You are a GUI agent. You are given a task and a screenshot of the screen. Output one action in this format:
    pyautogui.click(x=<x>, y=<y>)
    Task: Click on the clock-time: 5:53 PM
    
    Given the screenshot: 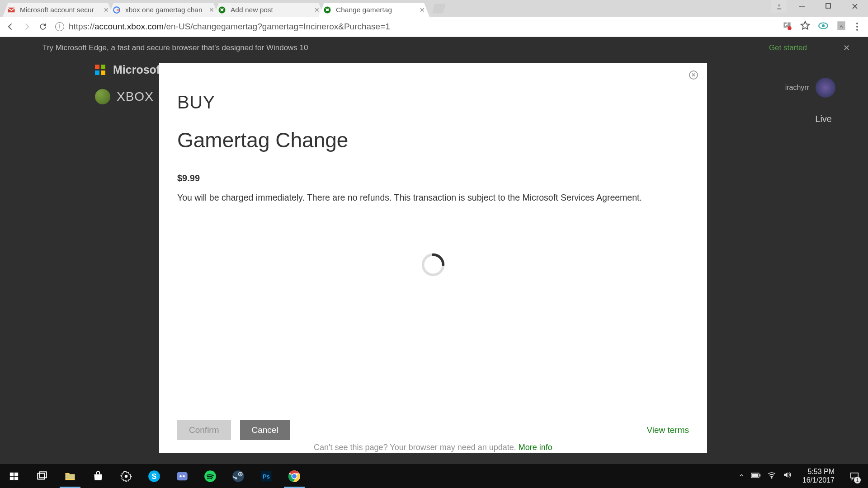 What is the action you would take?
    pyautogui.click(x=818, y=472)
    